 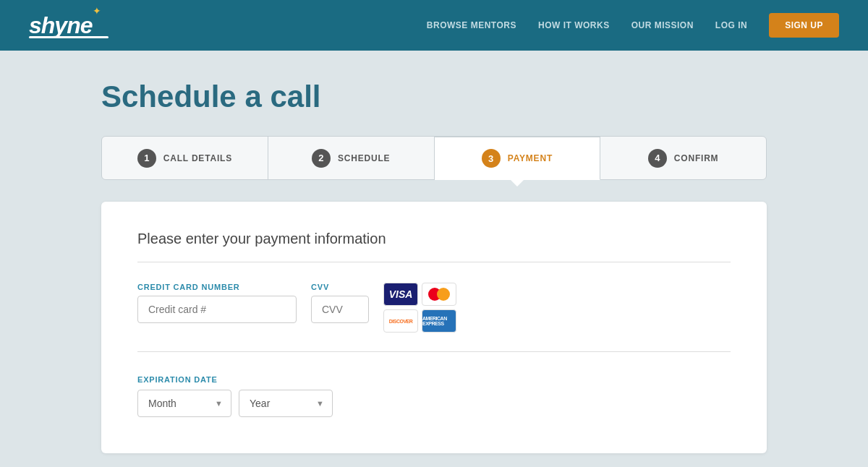 What do you see at coordinates (434, 403) in the screenshot?
I see `exp-selects: Month January February March April May J…` at bounding box center [434, 403].